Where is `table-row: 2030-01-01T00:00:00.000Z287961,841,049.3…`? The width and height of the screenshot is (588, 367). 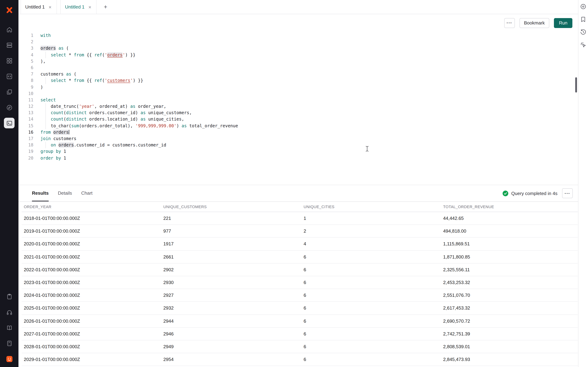 table-row: 2030-01-01T00:00:00.000Z287961,841,049.3… is located at coordinates (300, 366).